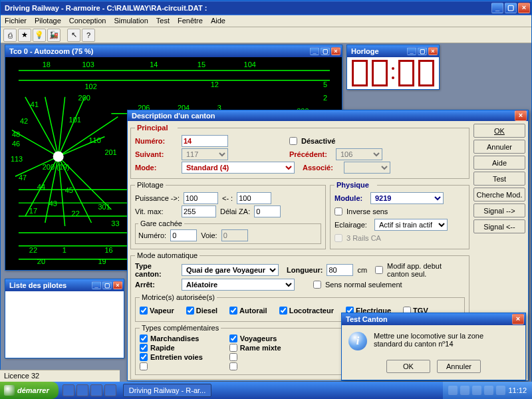 This screenshot has height=399, width=532. What do you see at coordinates (205, 154) in the screenshot?
I see `suivant-select: 117` at bounding box center [205, 154].